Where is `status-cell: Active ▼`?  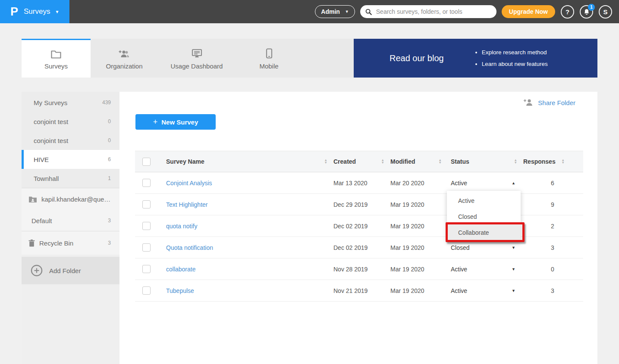 status-cell: Active ▼ is located at coordinates (486, 269).